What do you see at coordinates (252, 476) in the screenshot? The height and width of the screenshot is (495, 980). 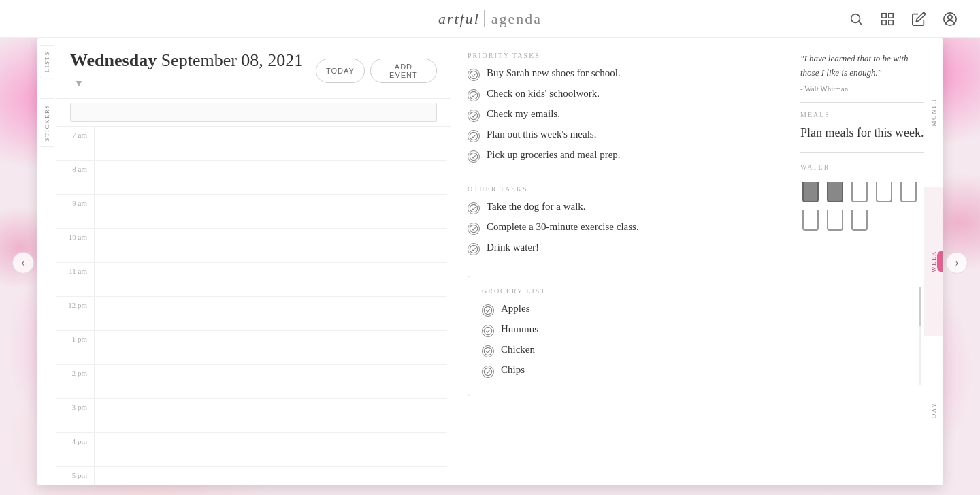 I see `time-row: 5 pm` at bounding box center [252, 476].